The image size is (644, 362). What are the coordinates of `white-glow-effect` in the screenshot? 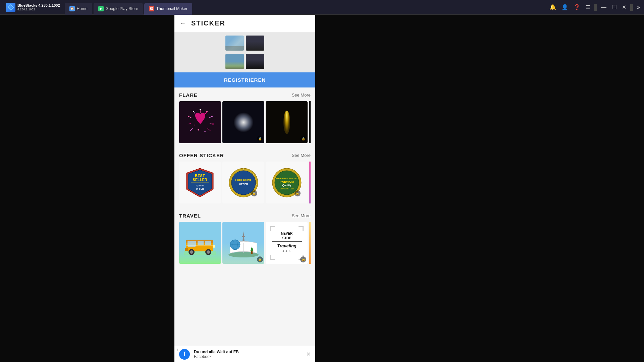 It's located at (244, 122).